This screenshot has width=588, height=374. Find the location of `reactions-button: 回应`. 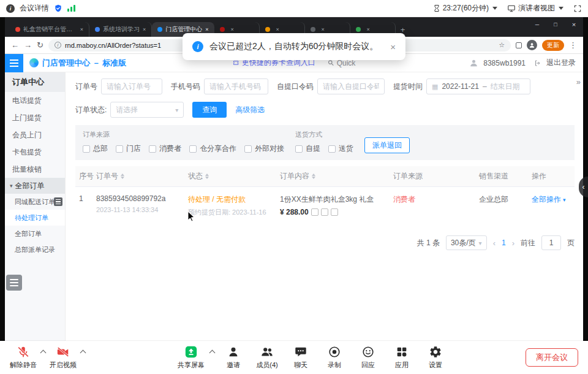

reactions-button: 回应 is located at coordinates (368, 357).